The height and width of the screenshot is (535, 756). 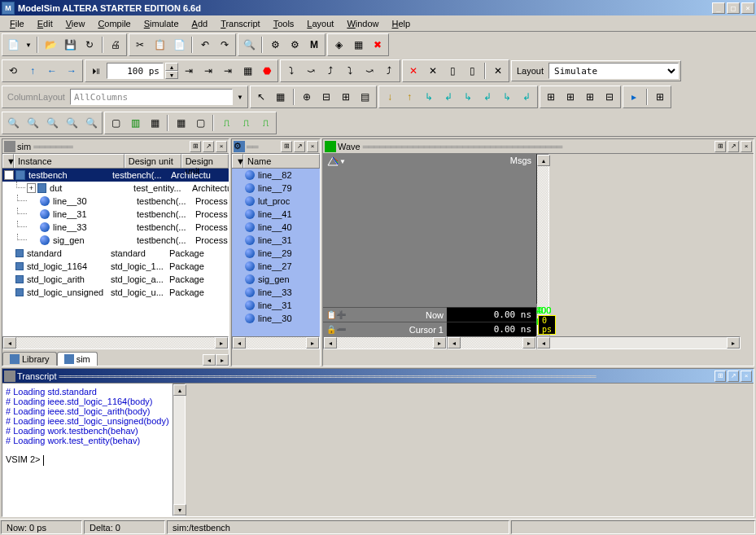 I want to click on wave-plot-hscroll: ◂▸, so click(x=638, y=343).